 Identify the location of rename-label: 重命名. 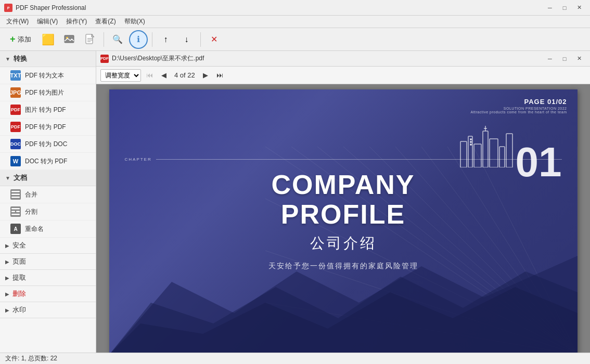
(34, 229).